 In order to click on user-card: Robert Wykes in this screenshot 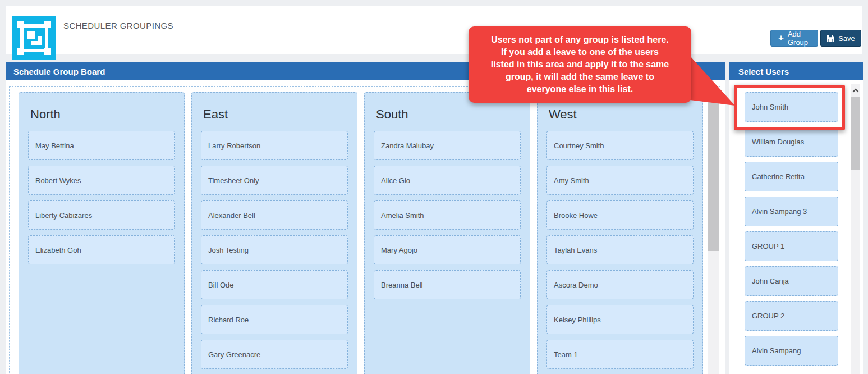, I will do `click(102, 180)`.